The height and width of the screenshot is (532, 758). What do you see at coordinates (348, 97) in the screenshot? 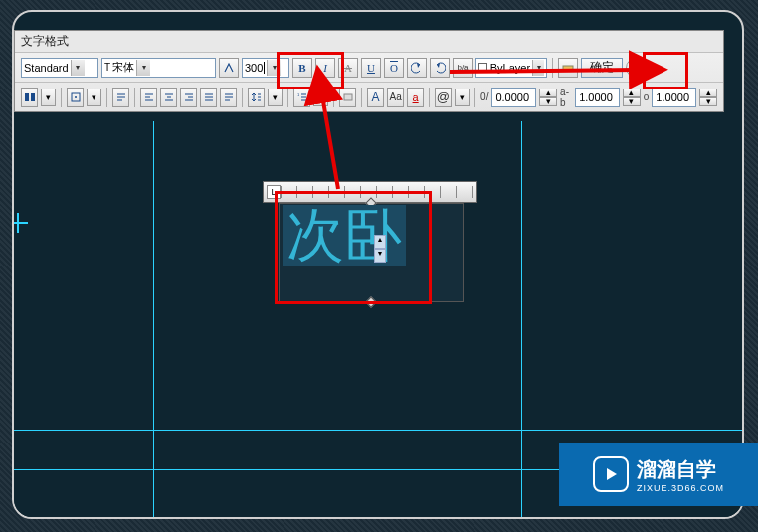
I see `insert-field-button` at bounding box center [348, 97].